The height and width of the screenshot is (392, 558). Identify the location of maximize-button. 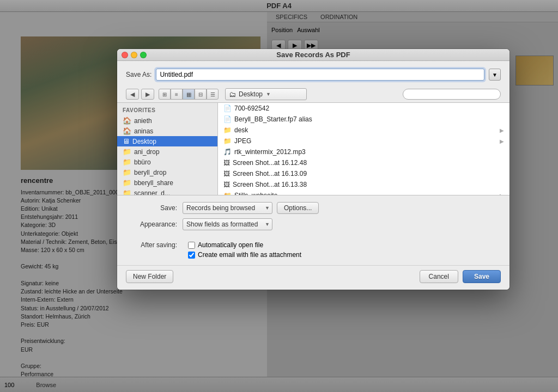
(143, 55).